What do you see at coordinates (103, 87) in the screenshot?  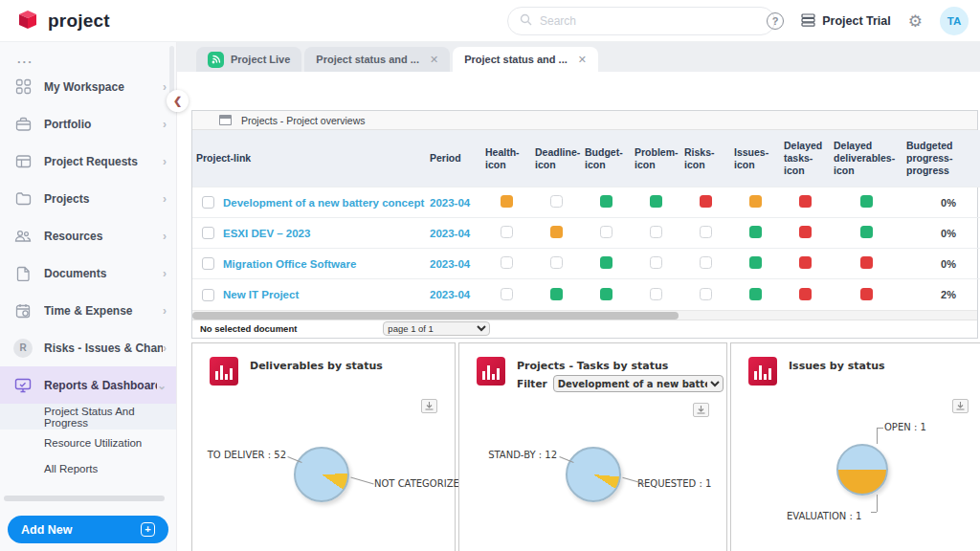 I see `sidebar-item-label: My Workspace` at bounding box center [103, 87].